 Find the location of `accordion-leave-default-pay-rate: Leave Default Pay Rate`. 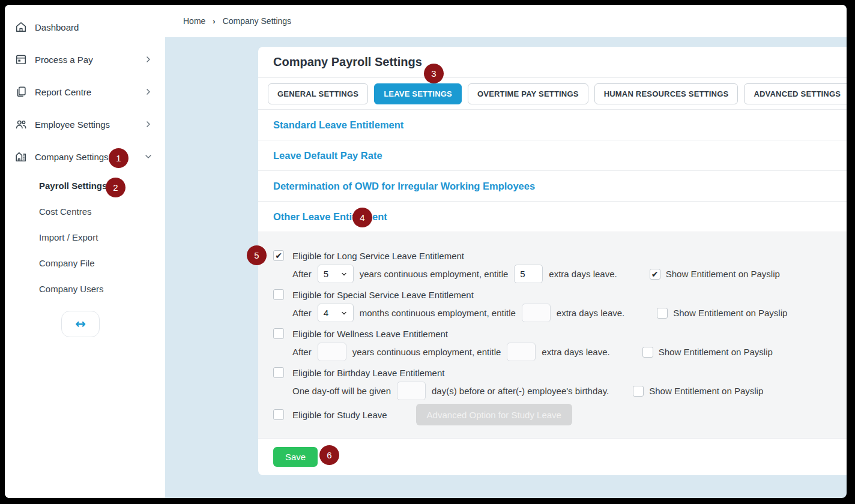

accordion-leave-default-pay-rate: Leave Default Pay Rate is located at coordinates (552, 156).